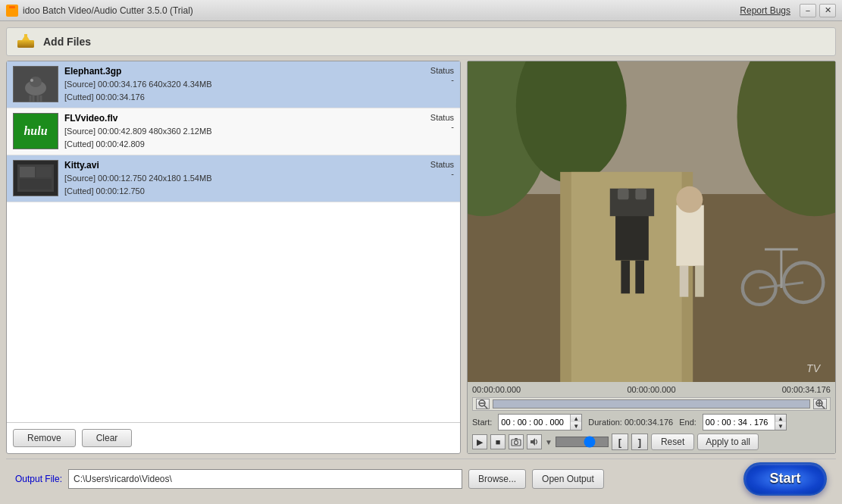 This screenshot has height=504, width=842. I want to click on file-status-kitty: Status -, so click(431, 169).